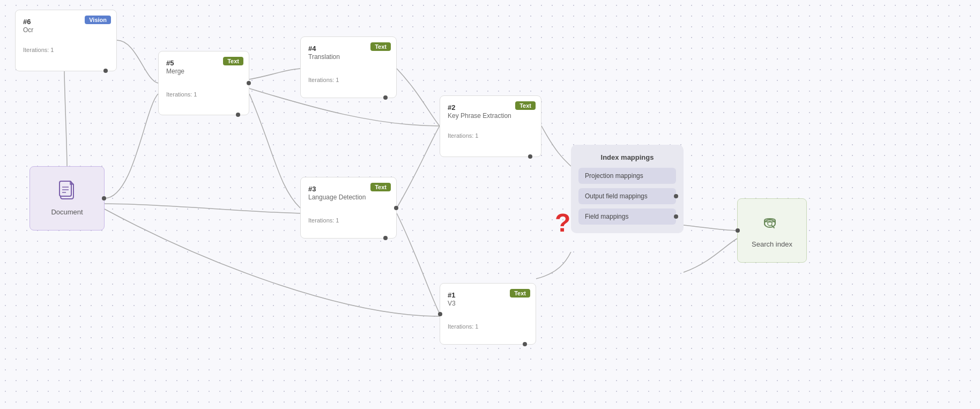  I want to click on node-6-iterations: Iterations: 1, so click(66, 50).